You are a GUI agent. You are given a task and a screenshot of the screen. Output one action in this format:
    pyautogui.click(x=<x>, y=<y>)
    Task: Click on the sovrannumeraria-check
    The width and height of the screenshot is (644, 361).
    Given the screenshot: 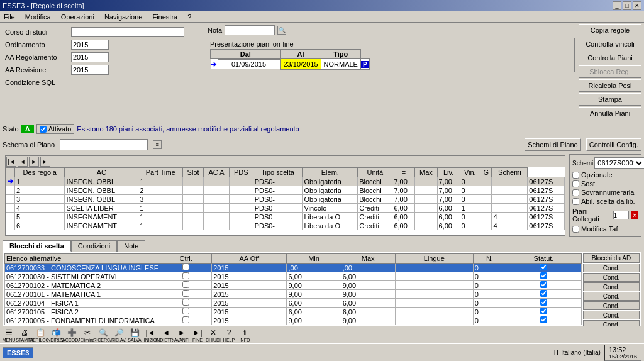 What is the action you would take?
    pyautogui.click(x=576, y=192)
    